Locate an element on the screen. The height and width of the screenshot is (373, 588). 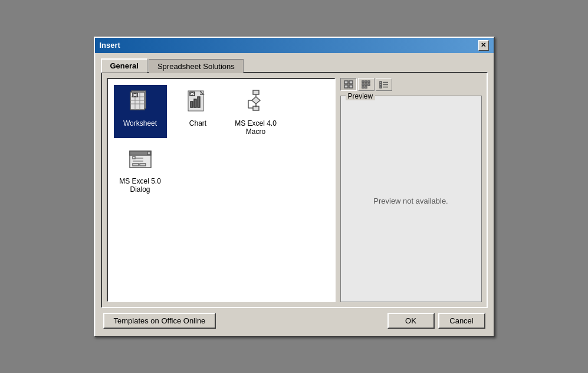
macro-icon-graphic is located at coordinates (256, 102).